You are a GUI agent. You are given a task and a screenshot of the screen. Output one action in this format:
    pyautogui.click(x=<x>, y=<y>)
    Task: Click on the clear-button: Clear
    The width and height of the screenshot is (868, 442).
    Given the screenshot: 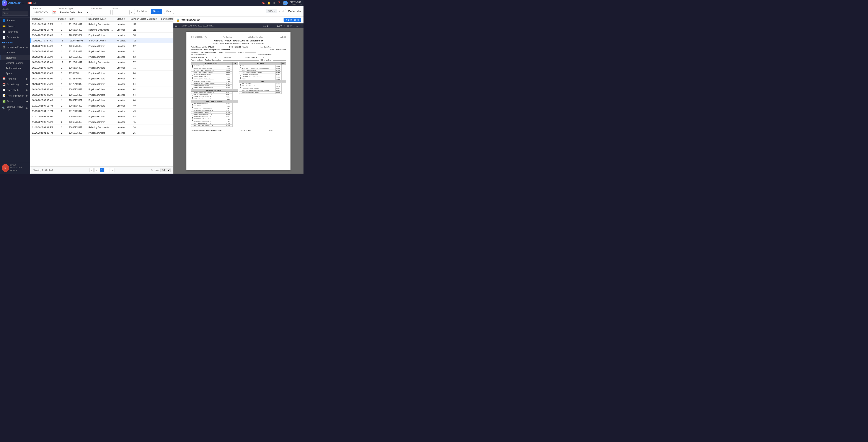 What is the action you would take?
    pyautogui.click(x=169, y=11)
    